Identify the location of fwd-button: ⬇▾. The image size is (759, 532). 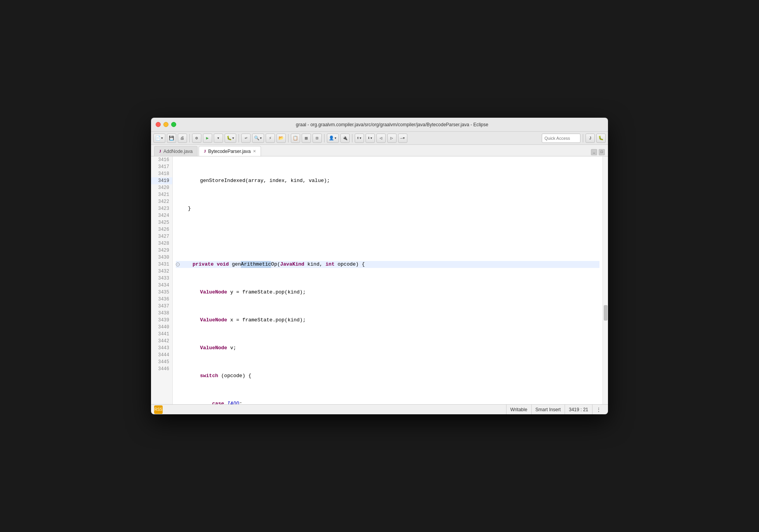
(370, 138).